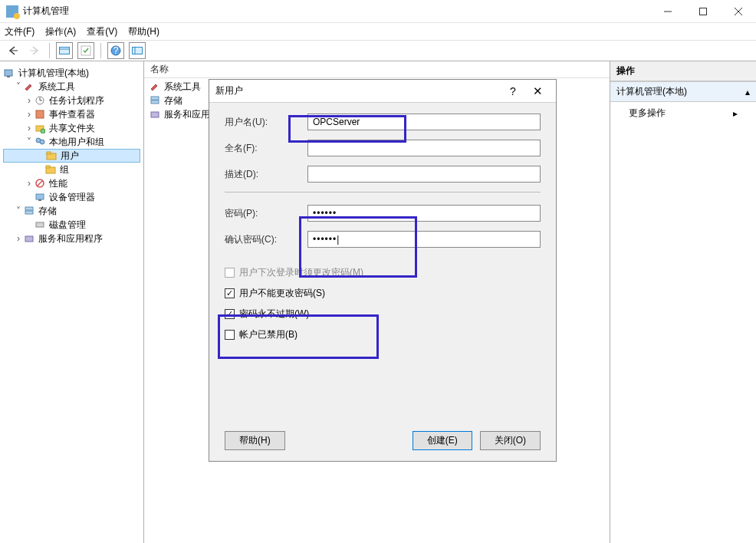 Image resolution: width=756 pixels, height=543 pixels. Describe the element at coordinates (116, 51) in the screenshot. I see `help-button: ?` at that location.